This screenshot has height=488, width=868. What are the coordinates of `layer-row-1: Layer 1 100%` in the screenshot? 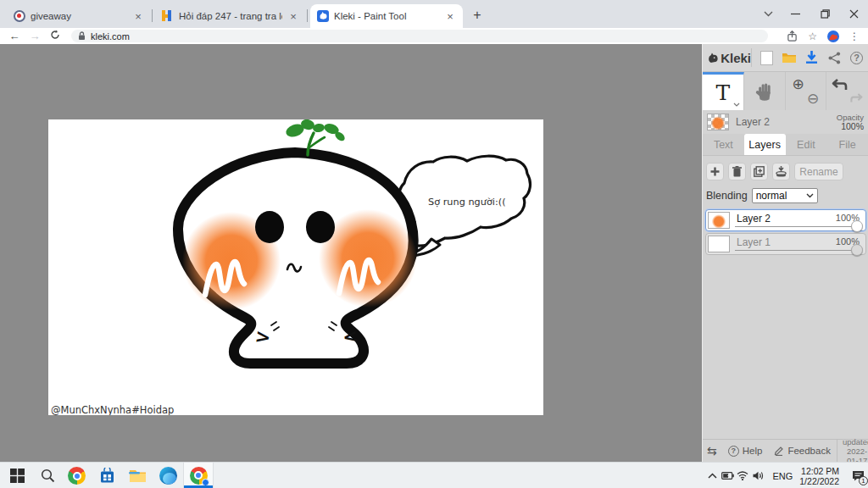 It's located at (786, 244).